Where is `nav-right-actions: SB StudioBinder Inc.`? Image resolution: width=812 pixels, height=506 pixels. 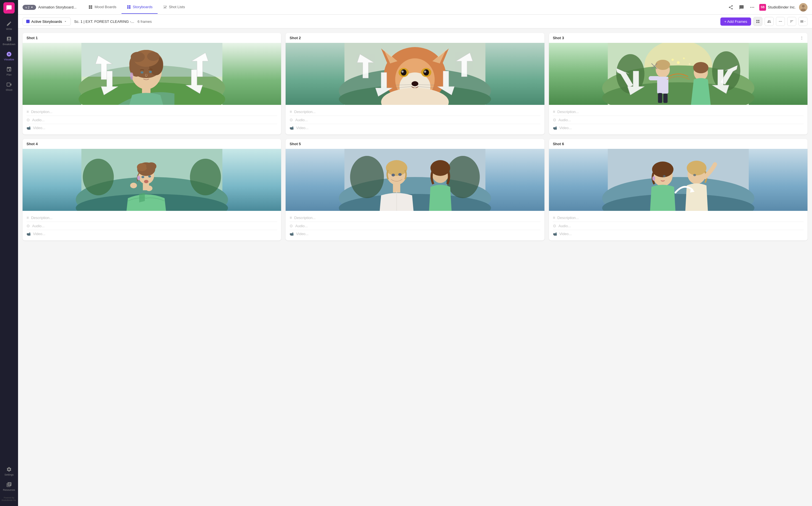 nav-right-actions: SB StudioBinder Inc. is located at coordinates (767, 7).